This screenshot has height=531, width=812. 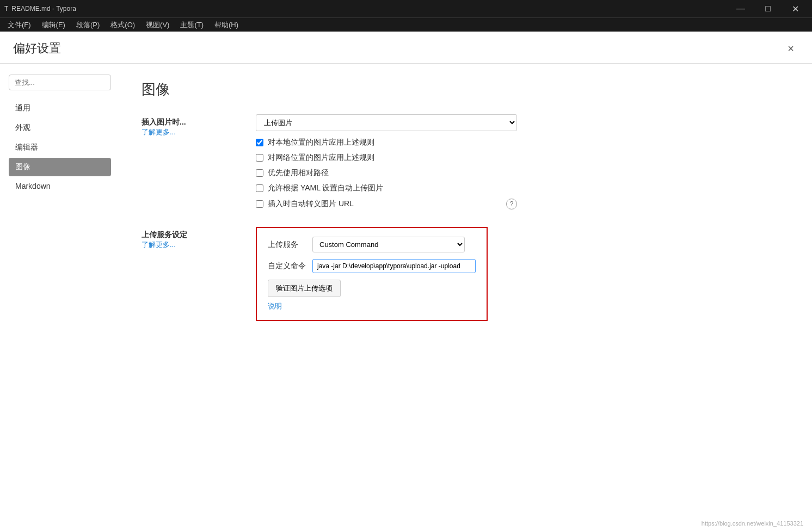 I want to click on watermark: https://blog.csdn.net/weixin_41153321, so click(x=752, y=523).